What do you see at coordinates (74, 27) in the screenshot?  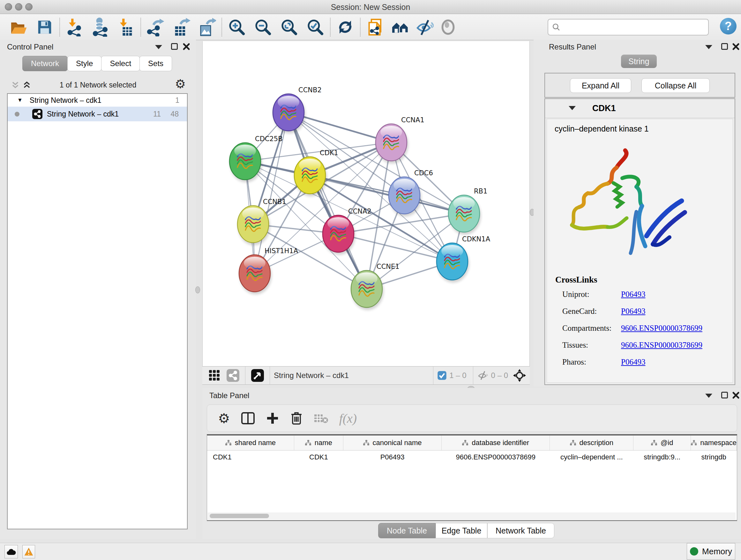 I see `import-network-file-button` at bounding box center [74, 27].